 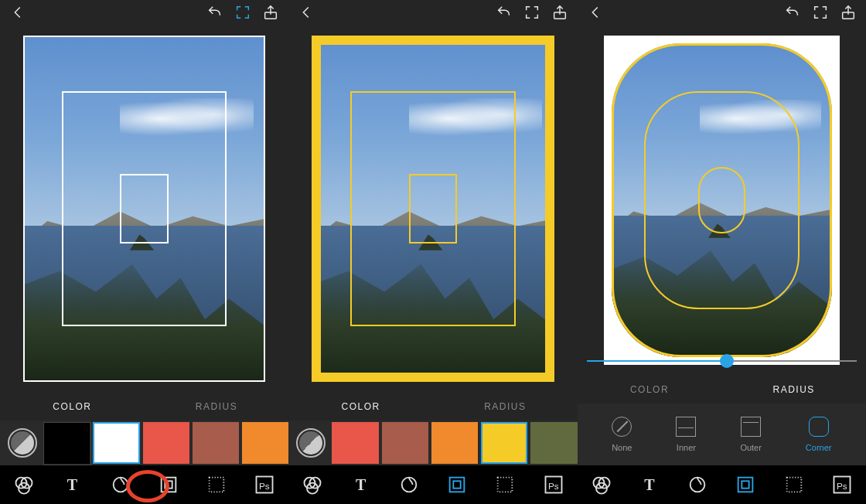 I want to click on swatch-olive, so click(x=554, y=443).